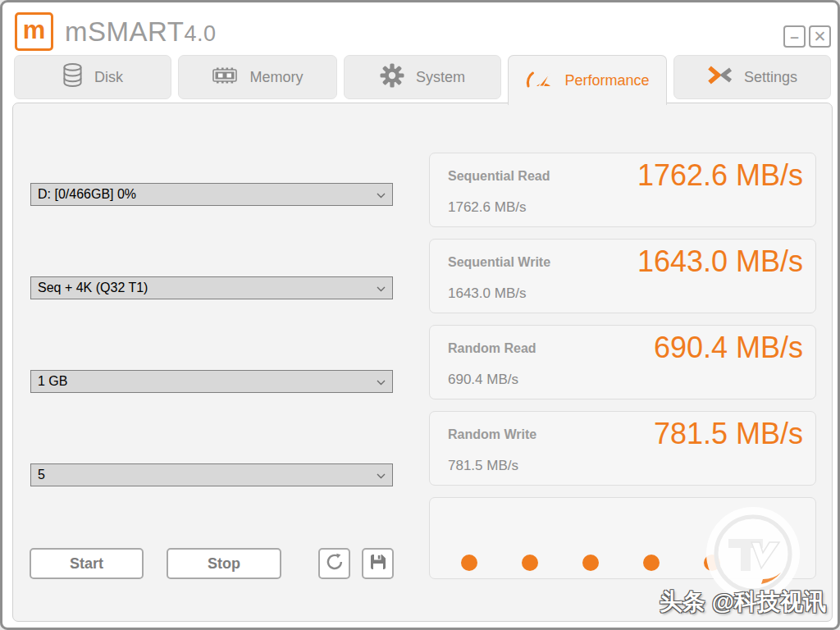 The image size is (840, 630). What do you see at coordinates (794, 37) in the screenshot?
I see `minimize-icon: –` at bounding box center [794, 37].